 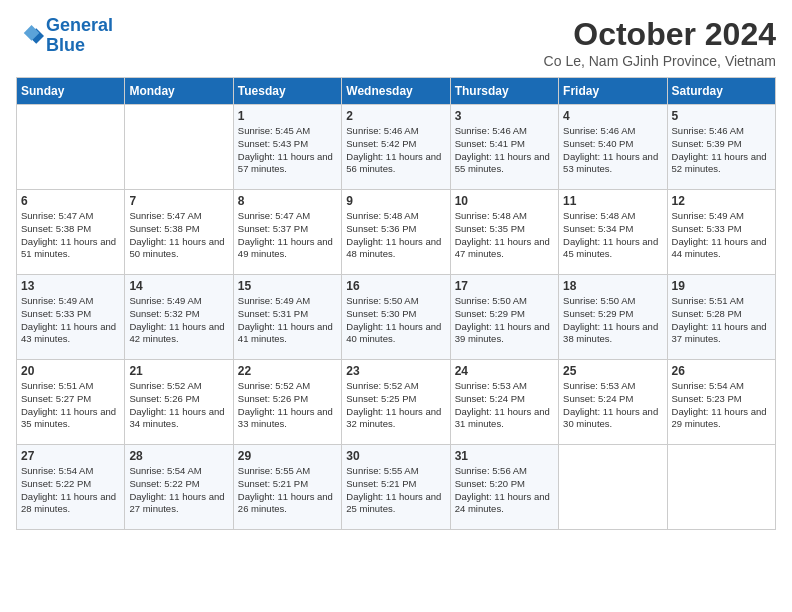 I want to click on day-number: 31, so click(x=504, y=456).